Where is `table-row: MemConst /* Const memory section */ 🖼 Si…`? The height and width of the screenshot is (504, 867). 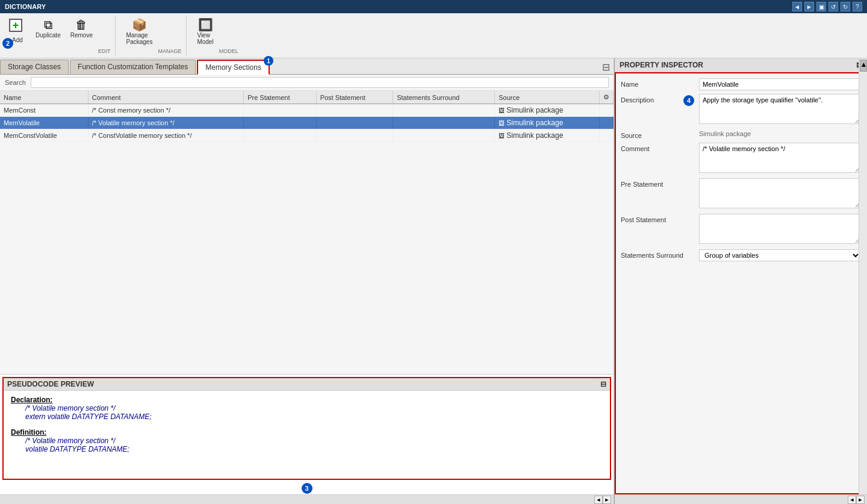
table-row: MemConst /* Const memory section */ 🖼 Si… is located at coordinates (307, 111).